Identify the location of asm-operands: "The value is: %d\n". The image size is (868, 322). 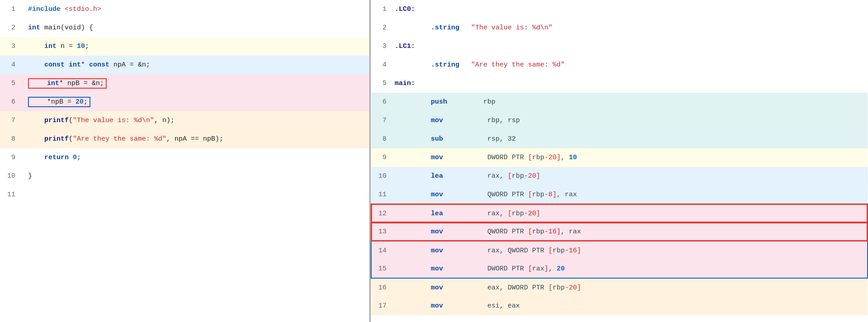
(667, 28).